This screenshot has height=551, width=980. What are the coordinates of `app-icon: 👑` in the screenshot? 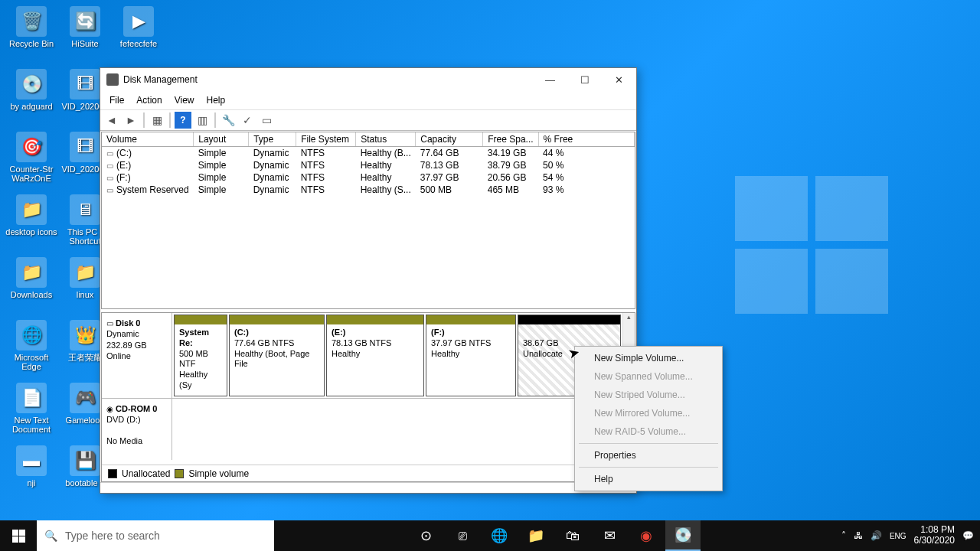 It's located at (85, 335).